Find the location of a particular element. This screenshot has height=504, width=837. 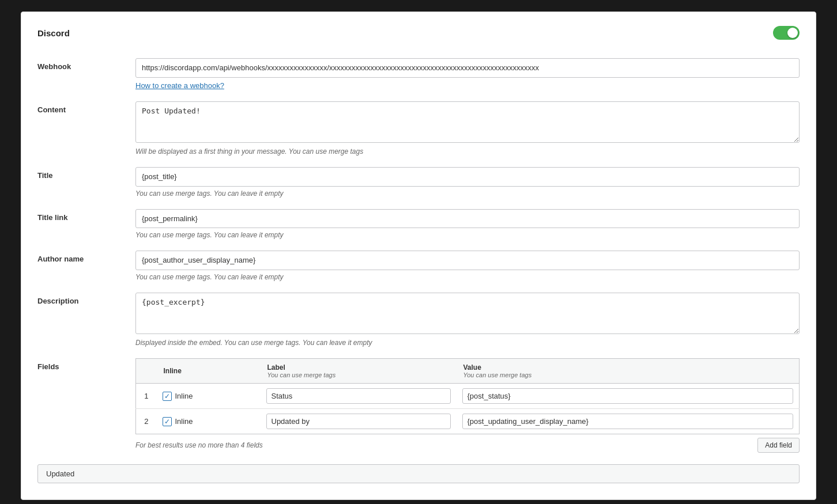

title-link-input is located at coordinates (467, 219).